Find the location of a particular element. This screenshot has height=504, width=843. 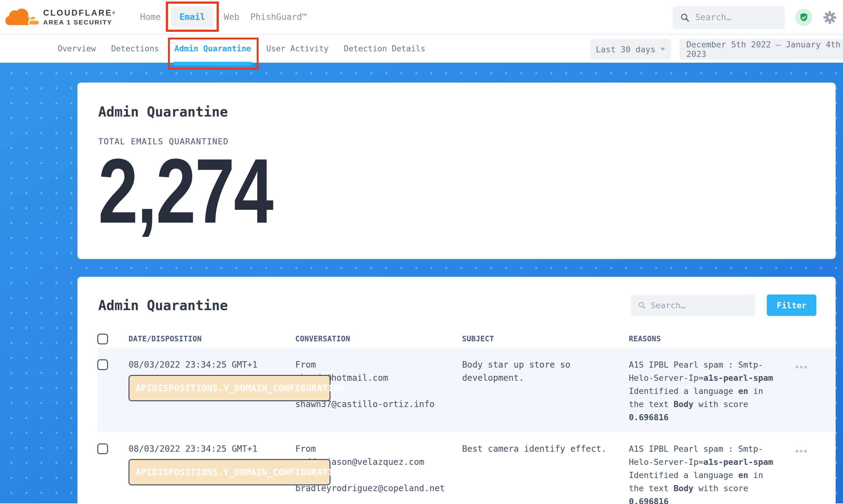

cloudflare-logo: CLOUDFLARE® AREA 1 SECURITY is located at coordinates (60, 17).